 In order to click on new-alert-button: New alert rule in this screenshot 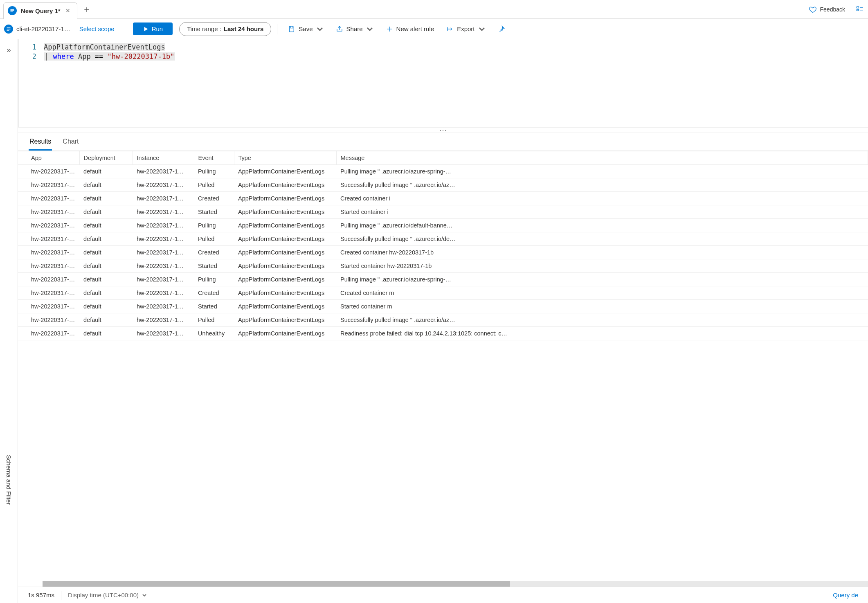, I will do `click(410, 29)`.